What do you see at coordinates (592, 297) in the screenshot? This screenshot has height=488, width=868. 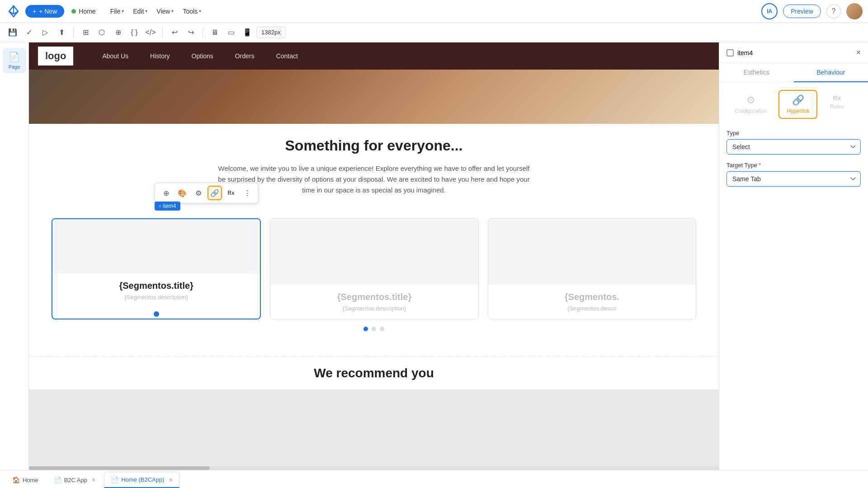 I see `card-3-title: {Segmentos.` at bounding box center [592, 297].